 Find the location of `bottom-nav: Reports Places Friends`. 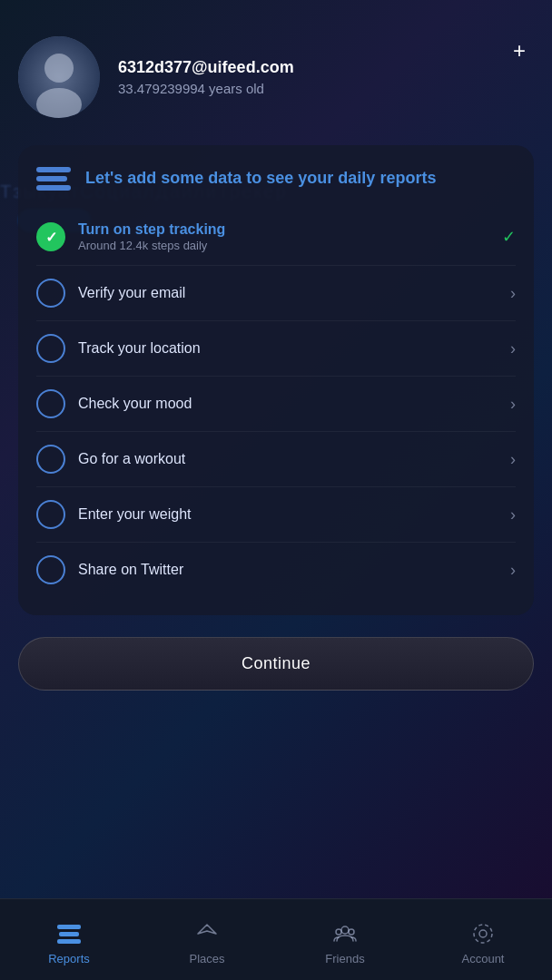

bottom-nav: Reports Places Friends is located at coordinates (276, 939).